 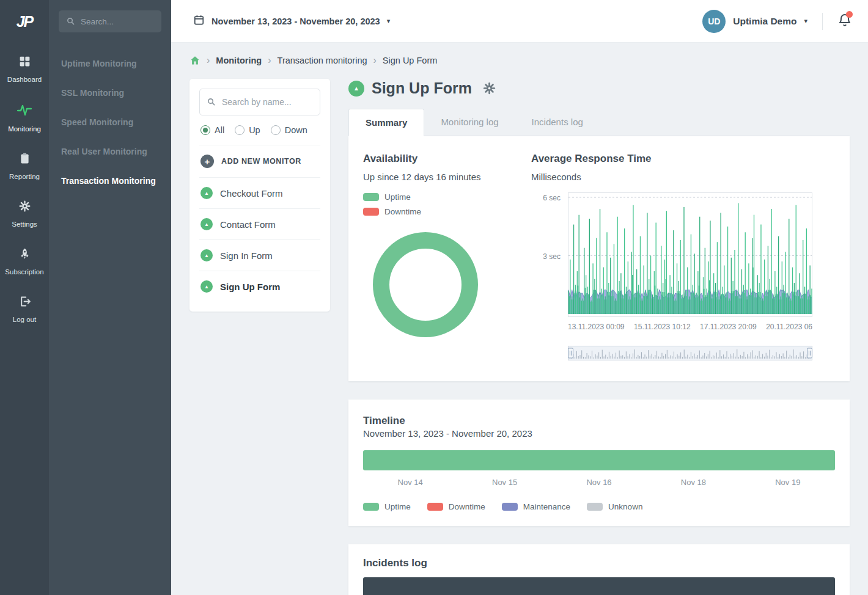 I want to click on monitor-item-checkout-form: ▲Checkout Form, so click(x=260, y=193).